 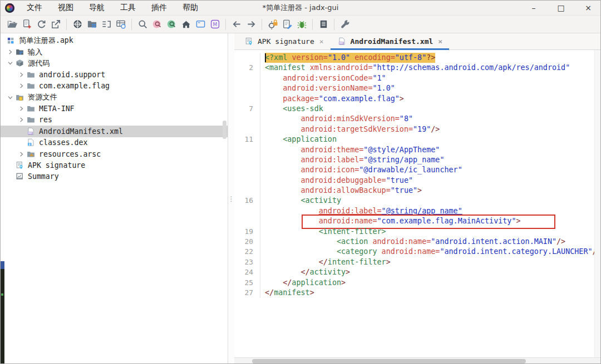 I want to click on edit-file-button, so click(x=287, y=24).